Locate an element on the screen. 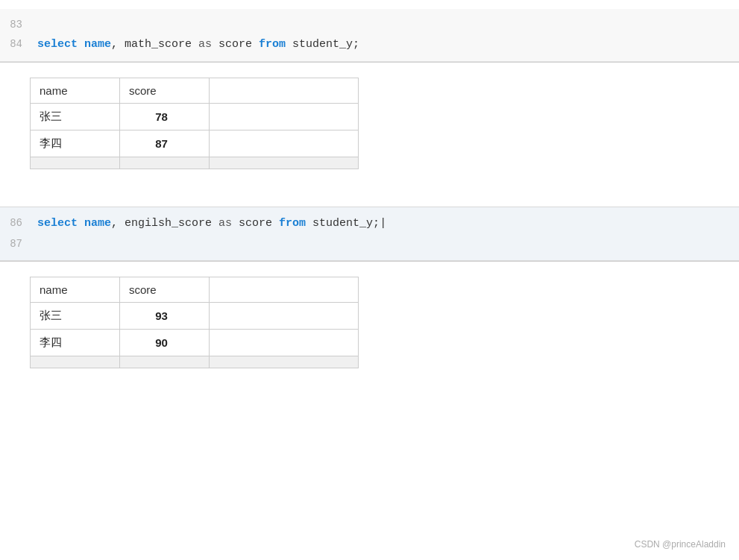  code-plain-4: , engilsh_score is located at coordinates (165, 224).